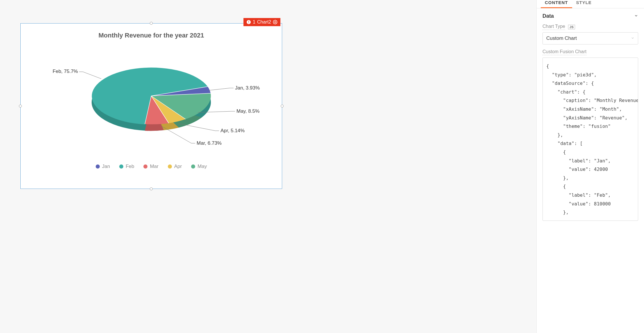 This screenshot has height=333, width=644. What do you see at coordinates (151, 35) in the screenshot?
I see `chart-title: Monthly Revenue for the year 2021` at bounding box center [151, 35].